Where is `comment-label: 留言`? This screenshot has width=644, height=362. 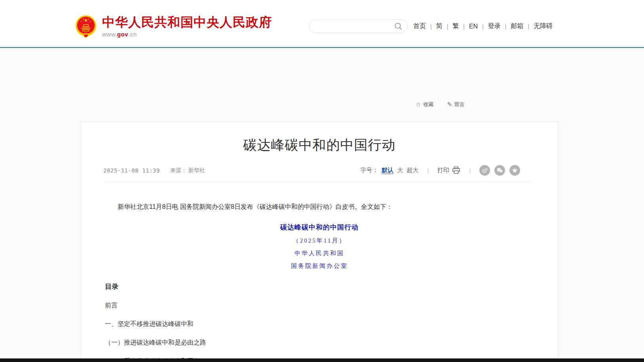
comment-label: 留言 is located at coordinates (460, 104).